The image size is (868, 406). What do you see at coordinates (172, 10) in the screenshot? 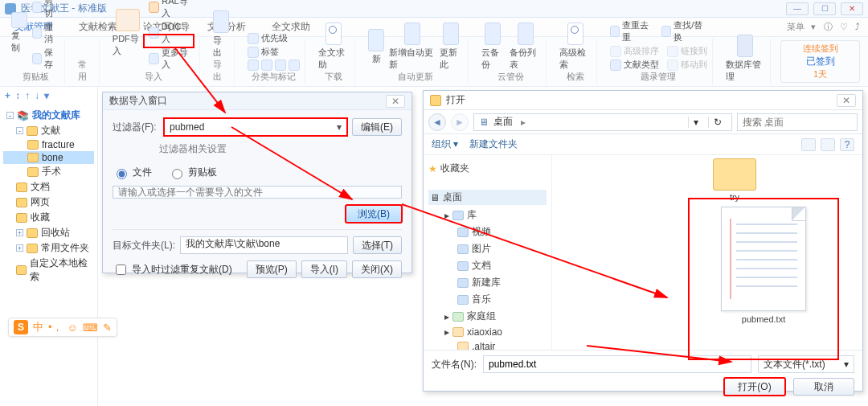
I see `ral-import-button: RAL导入` at bounding box center [172, 10].